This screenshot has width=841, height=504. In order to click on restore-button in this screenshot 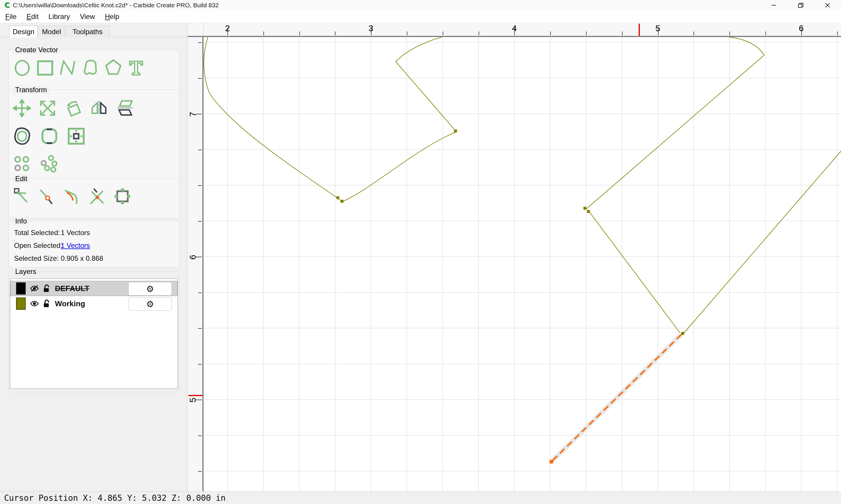, I will do `click(801, 5)`.